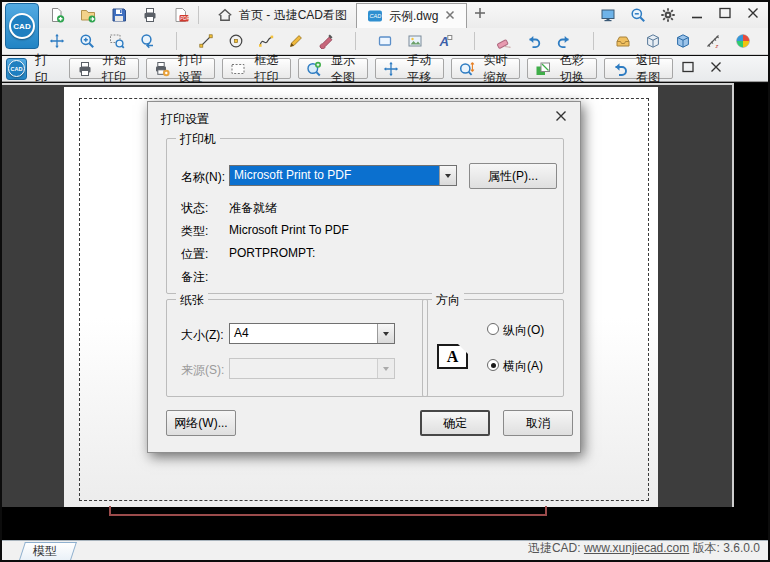 This screenshot has width=770, height=562. I want to click on file-icon-group: PDF, so click(119, 15).